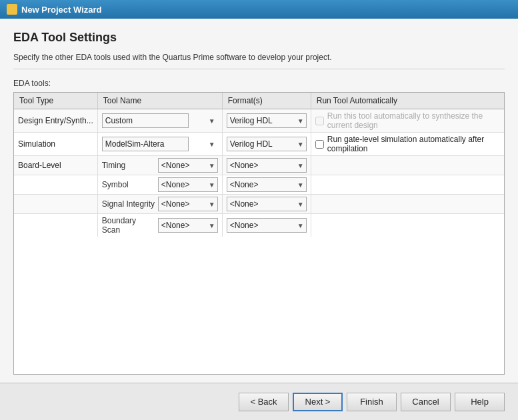  Describe the element at coordinates (61, 9) in the screenshot. I see `title-bar-text: New Project Wizard` at that location.